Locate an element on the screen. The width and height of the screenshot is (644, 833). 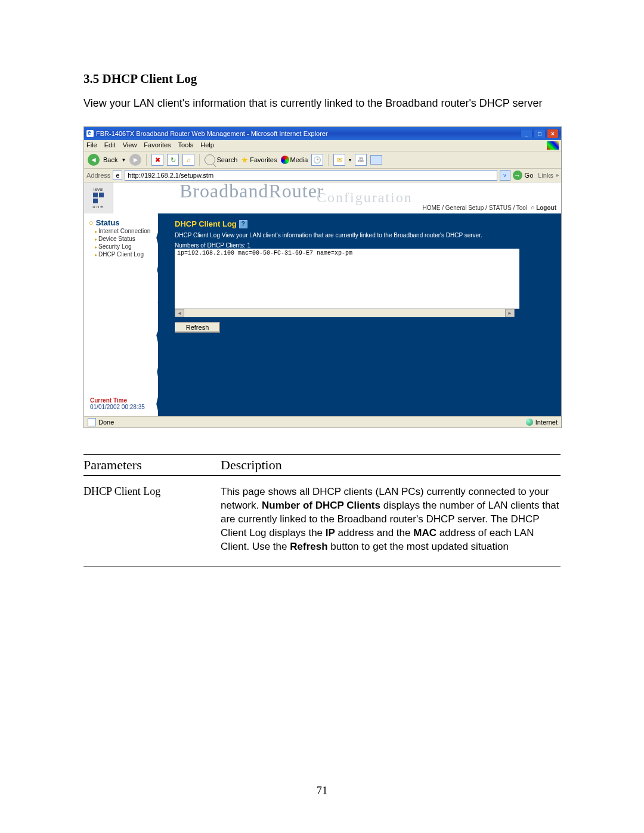
log-scrollbar: ◄ ► is located at coordinates (345, 313).